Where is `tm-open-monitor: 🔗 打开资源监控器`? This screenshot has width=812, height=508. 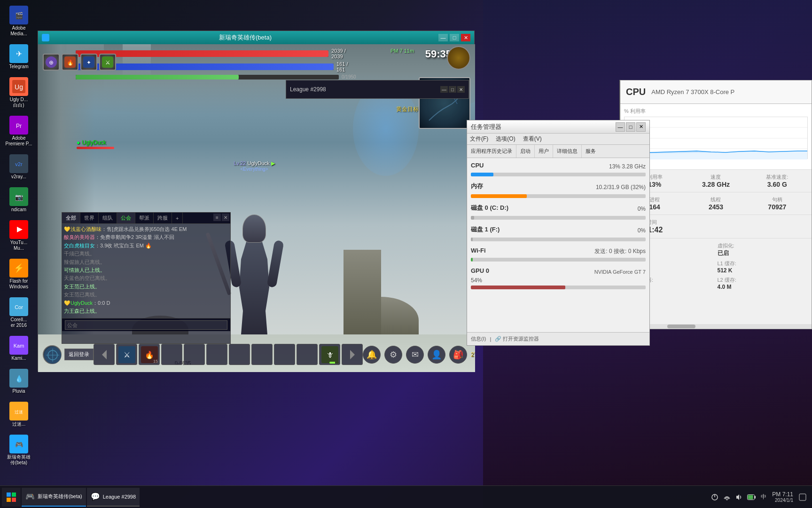
tm-open-monitor: 🔗 打开资源监控器 is located at coordinates (517, 339).